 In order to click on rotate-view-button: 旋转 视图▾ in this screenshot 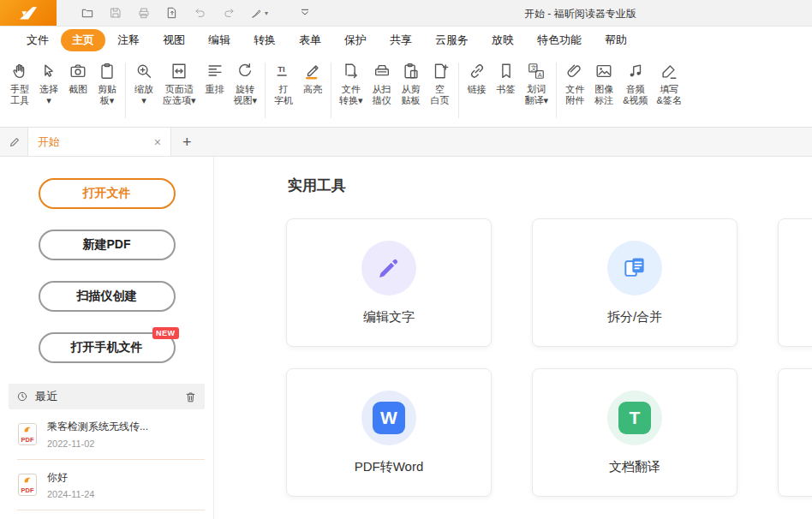, I will do `click(246, 93)`.